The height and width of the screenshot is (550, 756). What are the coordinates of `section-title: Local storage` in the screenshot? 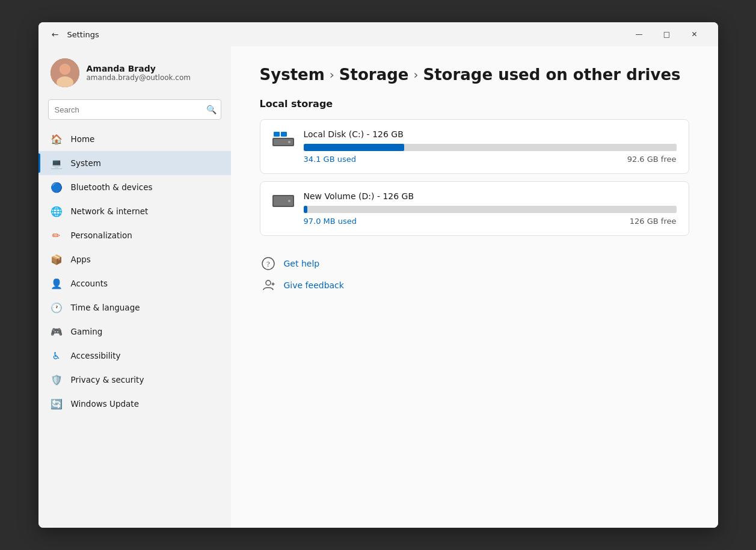 It's located at (475, 104).